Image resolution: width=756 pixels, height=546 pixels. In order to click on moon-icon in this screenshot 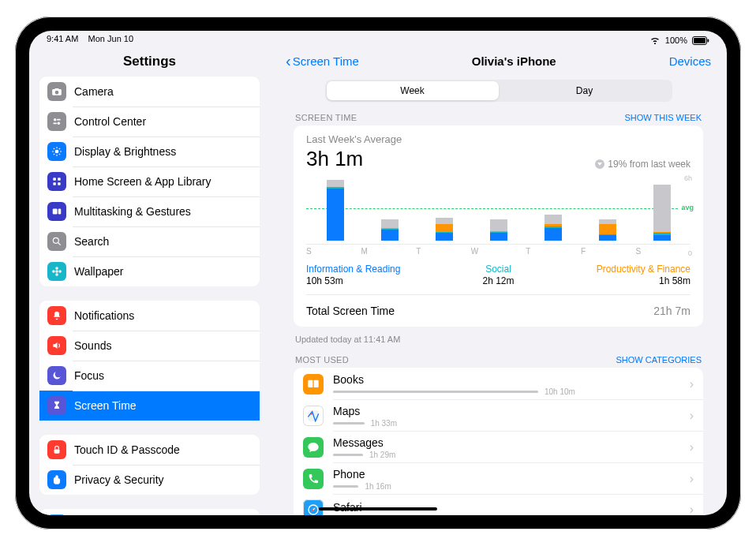, I will do `click(57, 376)`.